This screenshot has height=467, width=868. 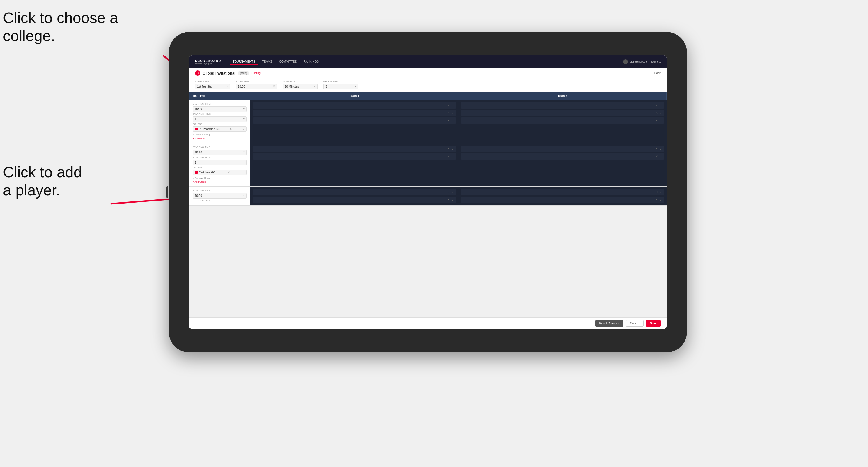 What do you see at coordinates (220, 124) in the screenshot?
I see `course-label-1: COURSE:` at bounding box center [220, 124].